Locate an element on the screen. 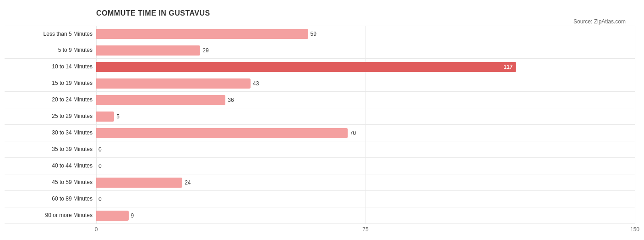  bar-label: 15 to 19 Minutes is located at coordinates (50, 83).